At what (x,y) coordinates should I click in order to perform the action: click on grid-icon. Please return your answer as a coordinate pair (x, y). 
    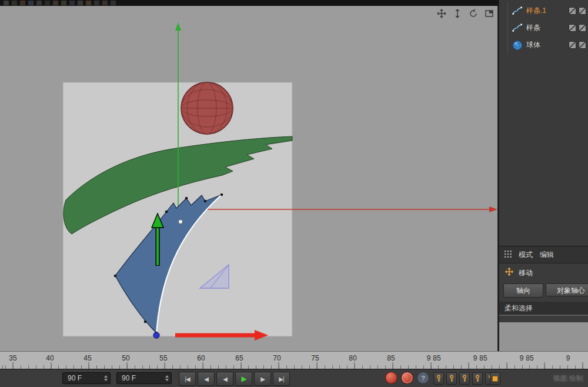
    Looking at the image, I should click on (508, 255).